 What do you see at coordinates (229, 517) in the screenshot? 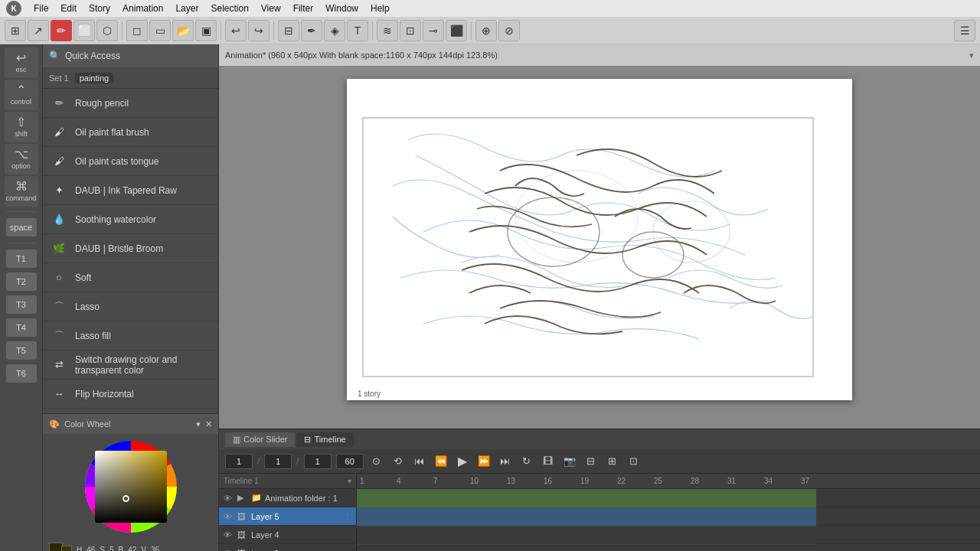
I see `eye-icon-1: 👁` at bounding box center [229, 517].